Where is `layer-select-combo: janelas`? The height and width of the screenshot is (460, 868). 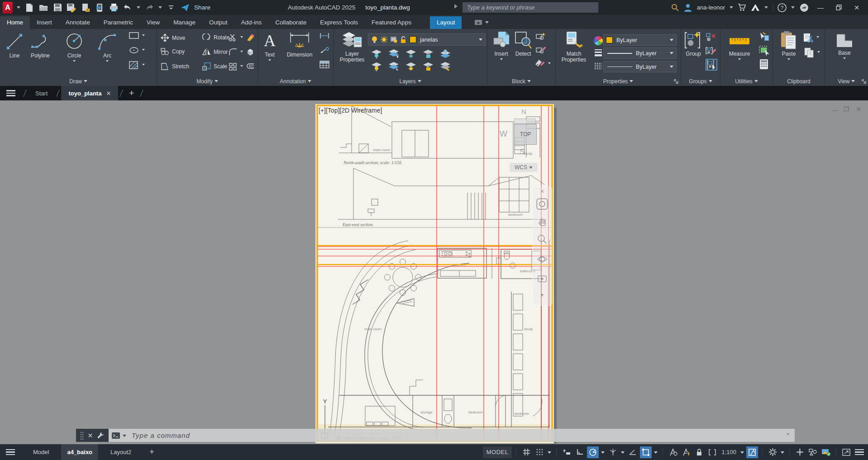
layer-select-combo: janelas is located at coordinates (427, 40).